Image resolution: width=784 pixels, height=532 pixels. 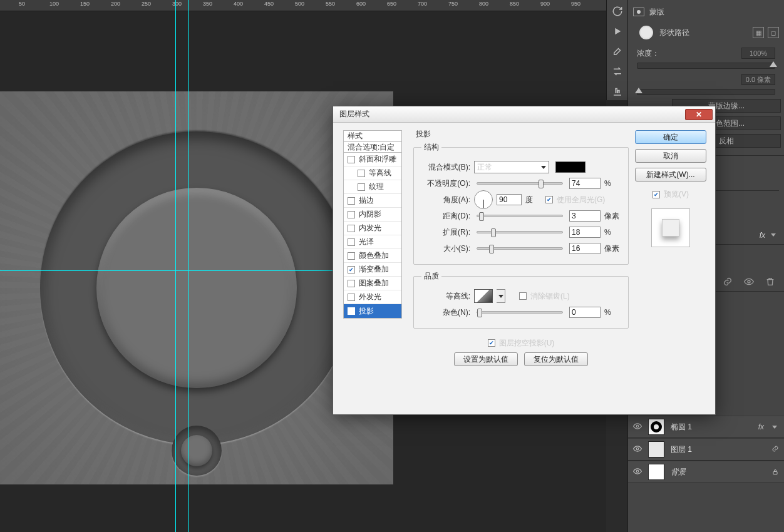 What do you see at coordinates (486, 359) in the screenshot?
I see `make-default-button: 设置为默认值` at bounding box center [486, 359].